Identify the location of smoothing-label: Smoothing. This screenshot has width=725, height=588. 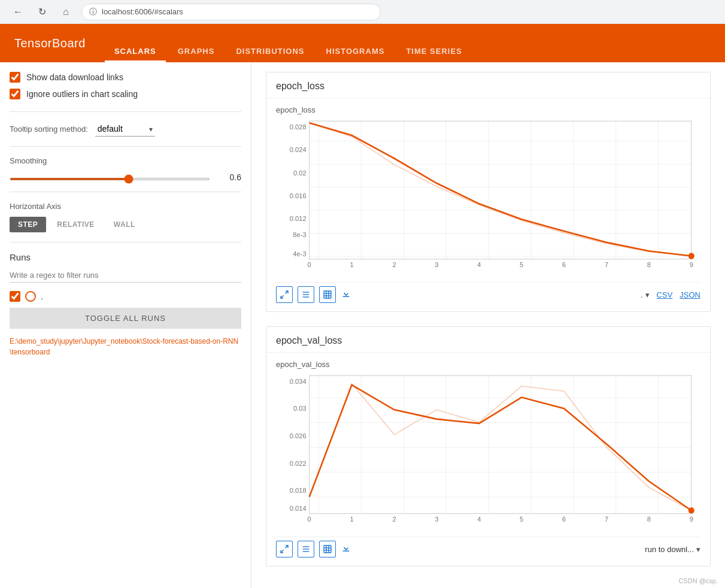
(126, 160).